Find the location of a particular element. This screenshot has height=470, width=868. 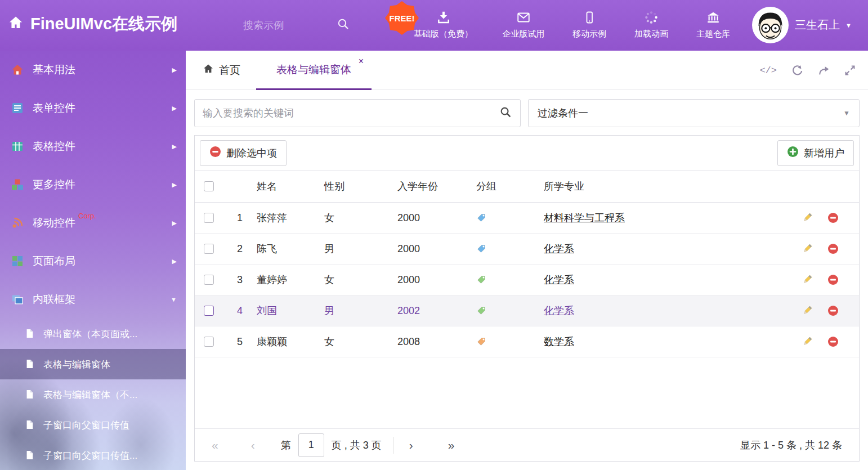

nav-item-enterprise-trial: 企业版试用 is located at coordinates (524, 23).